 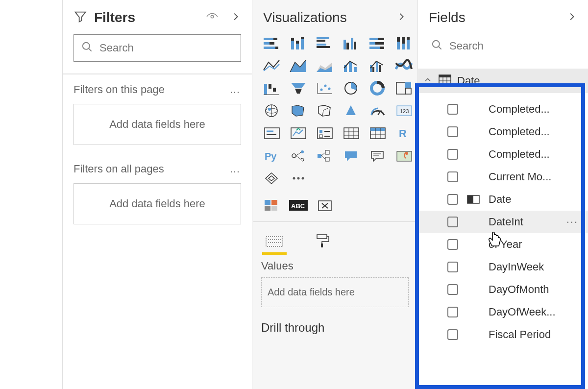 I want to click on filled-map-icon, so click(x=298, y=111).